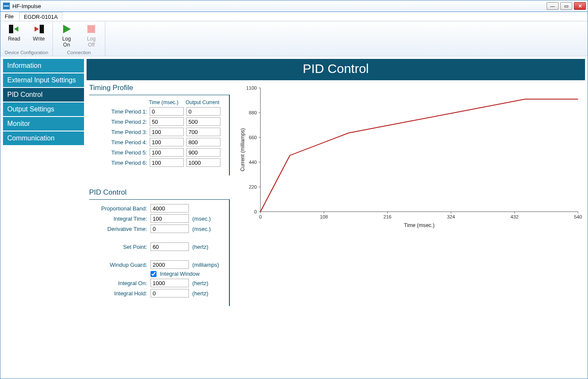 The image size is (588, 379). I want to click on window-titlebar: HF-Impulse — ▭ ✕, so click(294, 6).